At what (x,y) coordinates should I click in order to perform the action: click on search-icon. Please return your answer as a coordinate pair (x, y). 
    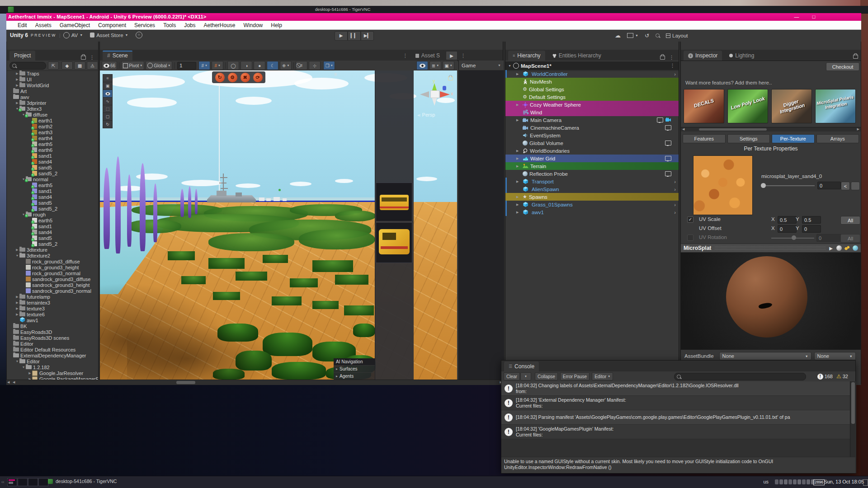
    Looking at the image, I should click on (657, 36).